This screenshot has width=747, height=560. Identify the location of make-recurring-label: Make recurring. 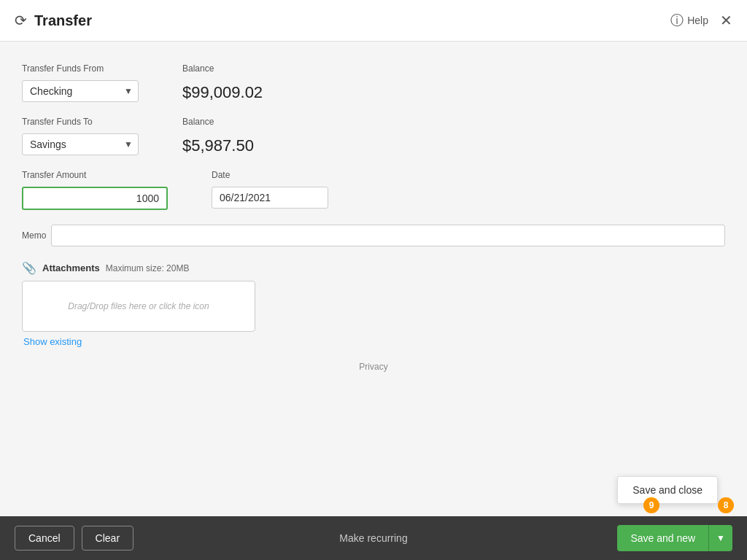
(374, 538).